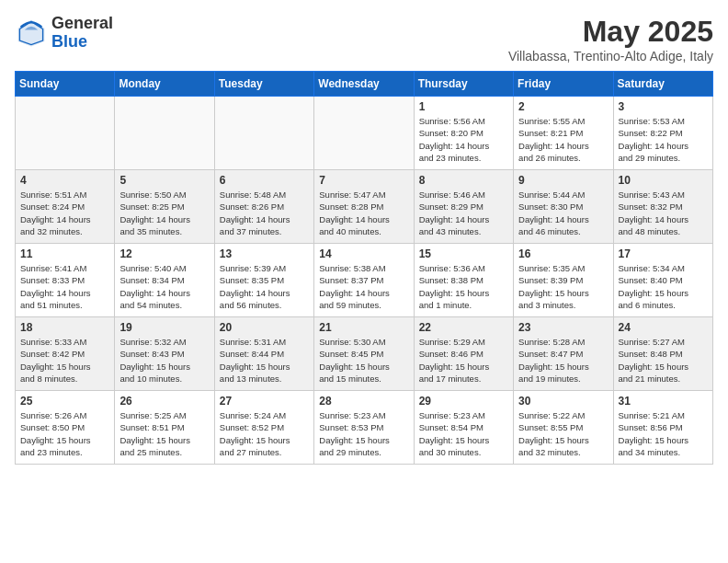 The image size is (728, 563). I want to click on day-number: 28, so click(364, 401).